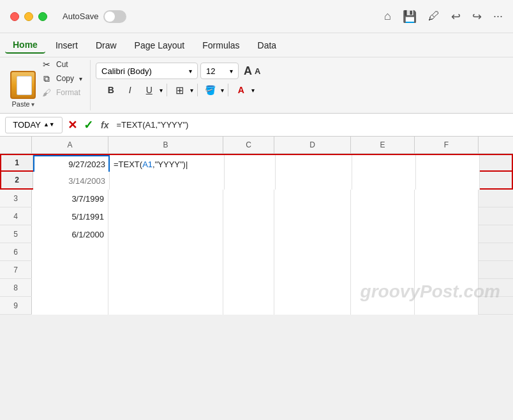  What do you see at coordinates (383, 306) in the screenshot?
I see `cell-e9` at bounding box center [383, 306].